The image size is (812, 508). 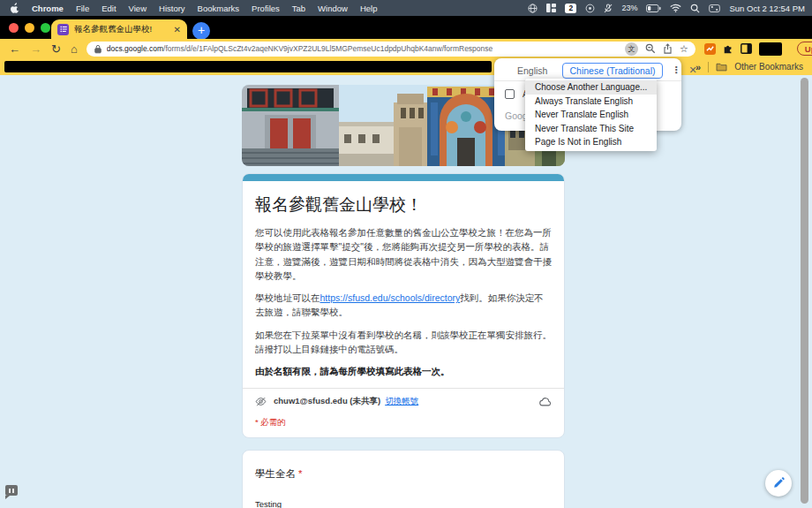 What do you see at coordinates (15, 8) in the screenshot?
I see `apple-logo-icon` at bounding box center [15, 8].